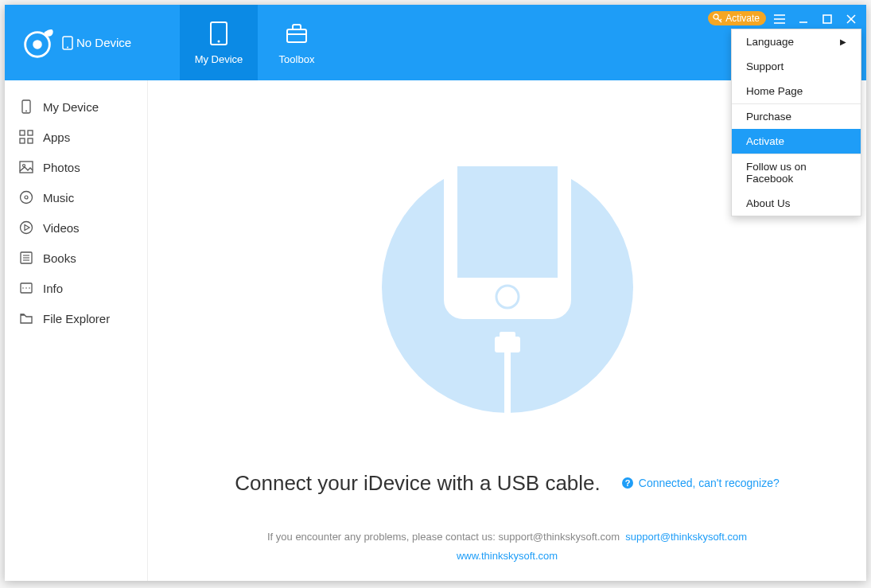 The width and height of the screenshot is (871, 588). Describe the element at coordinates (827, 19) in the screenshot. I see `maximize-icon` at that location.